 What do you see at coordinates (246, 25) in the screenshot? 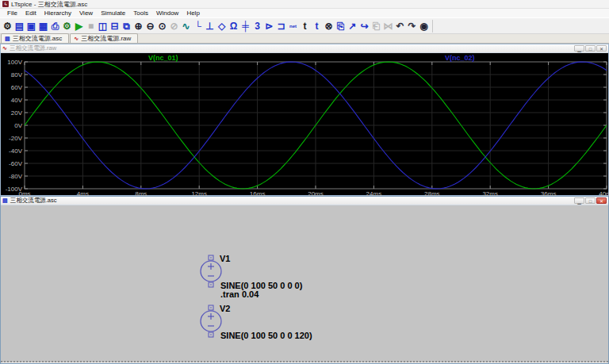
I see `capacitor-icon: ╪` at bounding box center [246, 25].